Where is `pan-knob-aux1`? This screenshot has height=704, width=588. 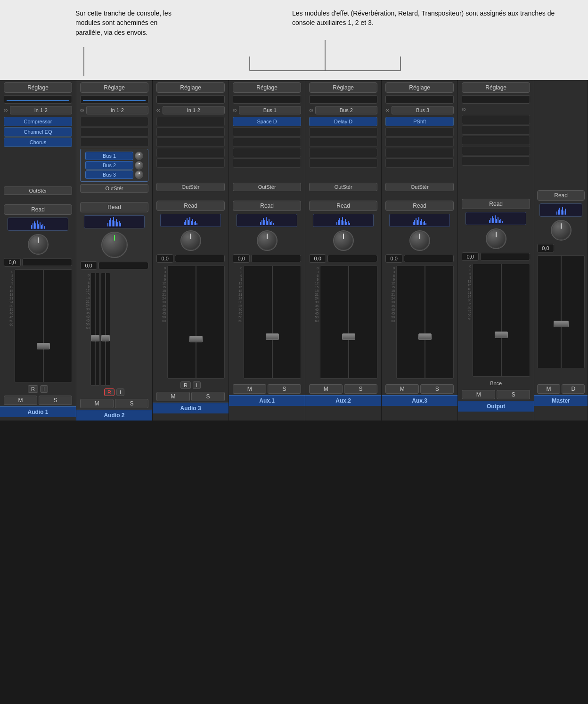 pan-knob-aux1 is located at coordinates (267, 241).